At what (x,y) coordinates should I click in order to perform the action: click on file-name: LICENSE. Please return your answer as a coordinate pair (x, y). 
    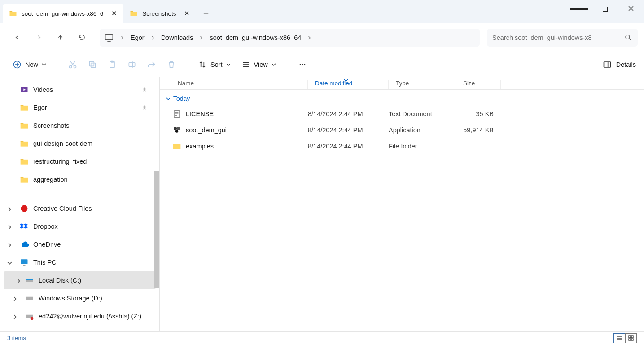
    Looking at the image, I should click on (200, 114).